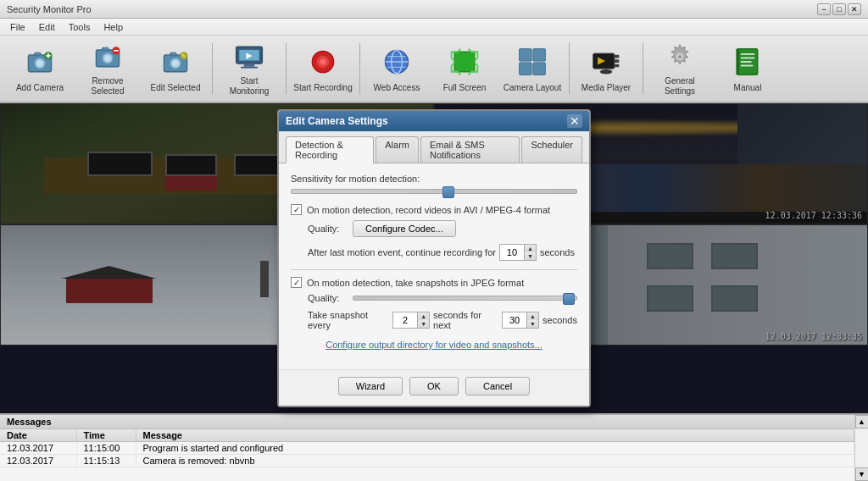  What do you see at coordinates (297, 283) in the screenshot?
I see `snapshots-checkbox: ✓` at bounding box center [297, 283].